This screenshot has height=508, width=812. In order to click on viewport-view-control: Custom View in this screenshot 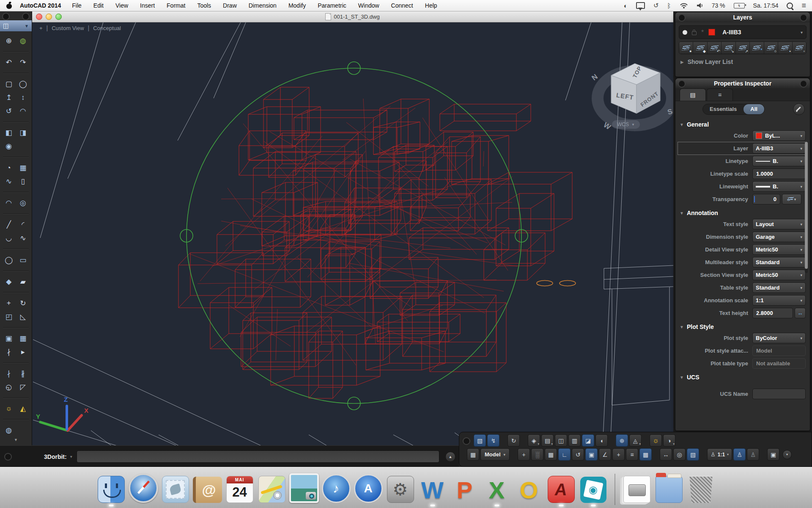, I will do `click(68, 28)`.